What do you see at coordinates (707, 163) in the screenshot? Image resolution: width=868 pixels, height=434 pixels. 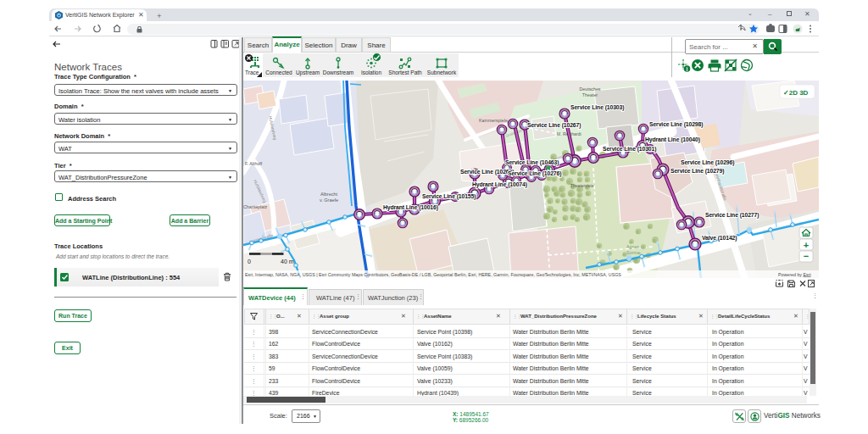 I see `svg-text: Service Line (10296)` at bounding box center [707, 163].